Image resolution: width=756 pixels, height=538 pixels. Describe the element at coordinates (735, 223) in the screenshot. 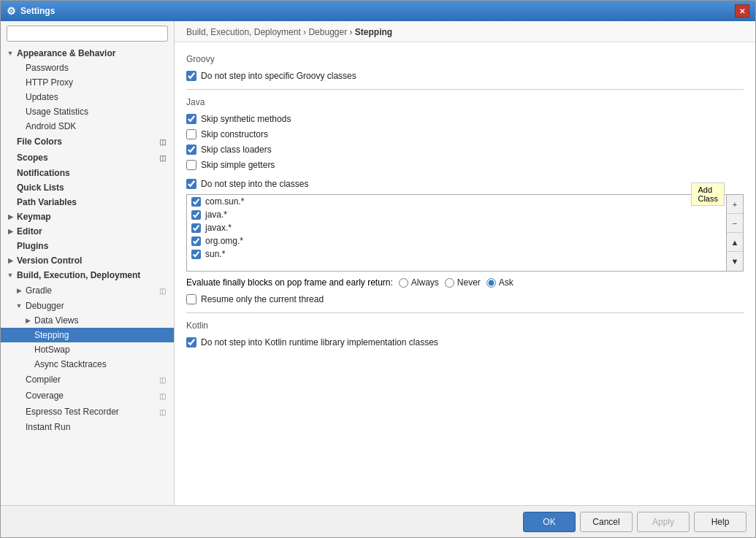

I see `list-remove-button: −` at that location.